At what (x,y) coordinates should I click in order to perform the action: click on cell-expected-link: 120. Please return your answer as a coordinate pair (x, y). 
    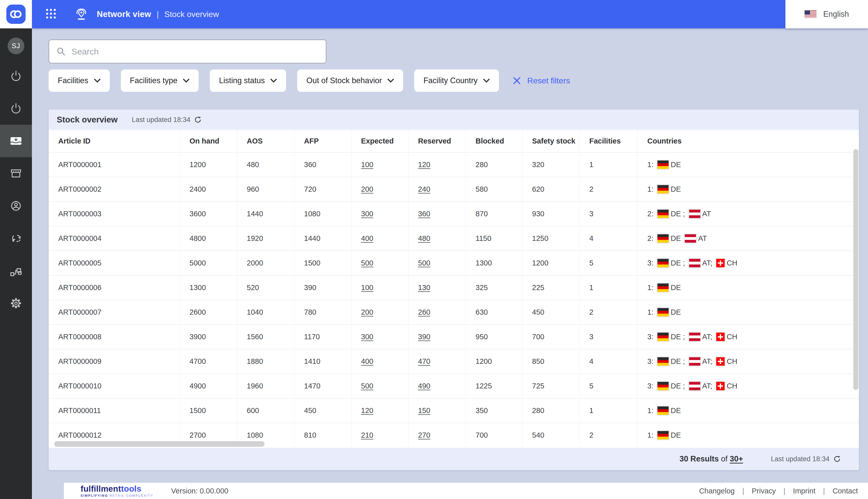
    Looking at the image, I should click on (367, 411).